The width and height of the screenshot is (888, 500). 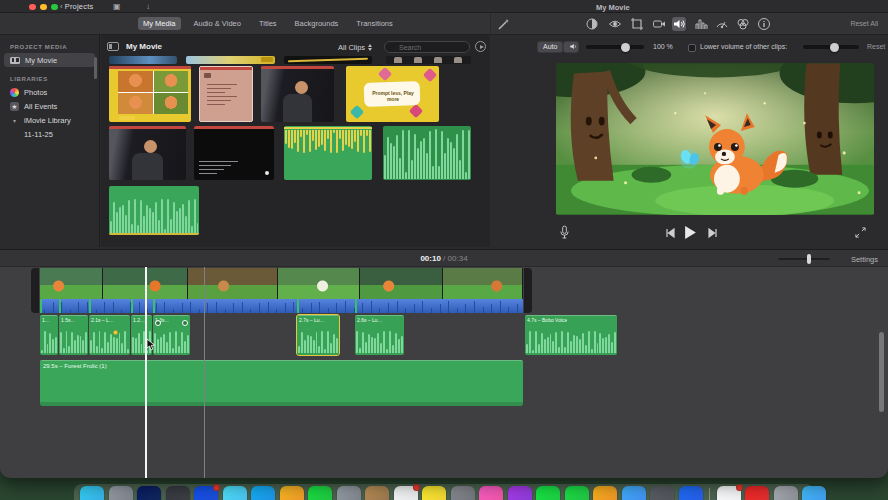 I want to click on timeline-settings-button: Settings, so click(x=864, y=260).